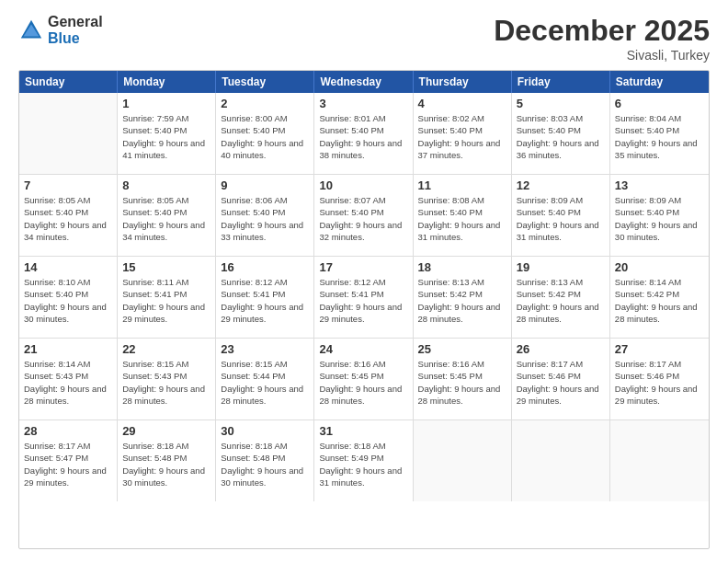  I want to click on calendar-week-row: 14Sunrise: 8:10 AMSunset: 5:40 PMDayligh…, so click(364, 298).